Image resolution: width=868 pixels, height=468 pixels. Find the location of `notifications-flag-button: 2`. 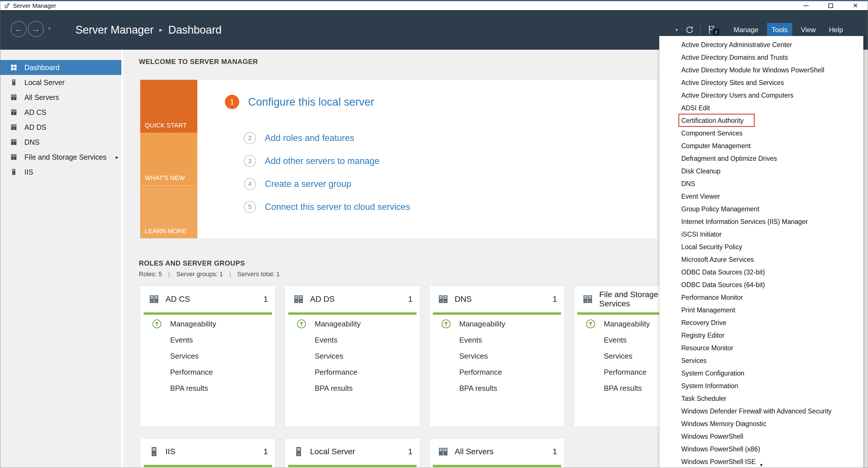

notifications-flag-button: 2 is located at coordinates (712, 30).